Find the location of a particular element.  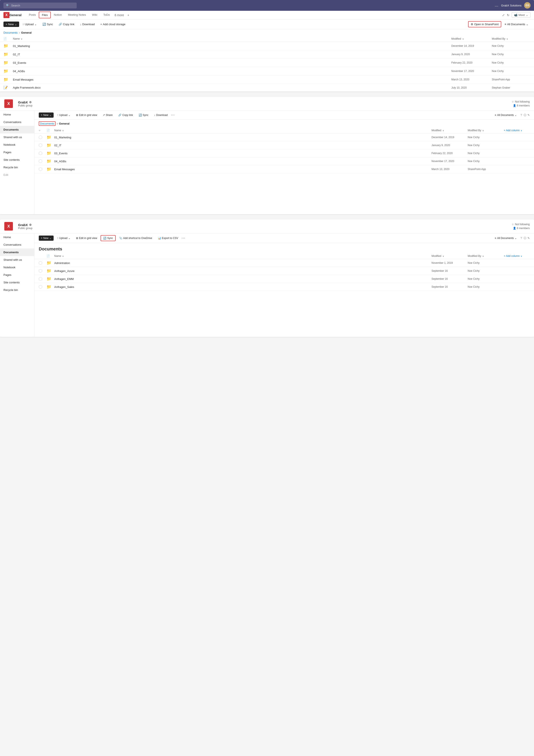

sp-filter-icon-3: ⊤ is located at coordinates (521, 238).